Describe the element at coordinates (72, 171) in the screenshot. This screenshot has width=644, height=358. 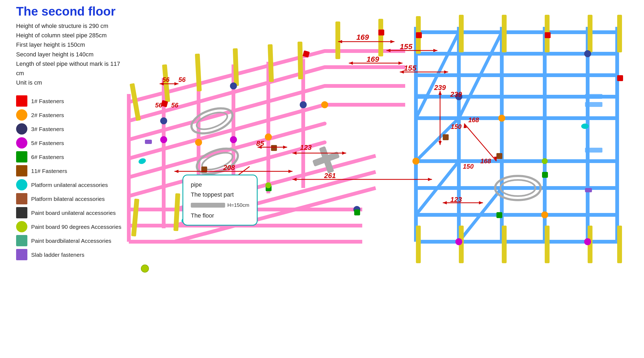
I see `legend-item-11: 11# Fasteners` at that location.